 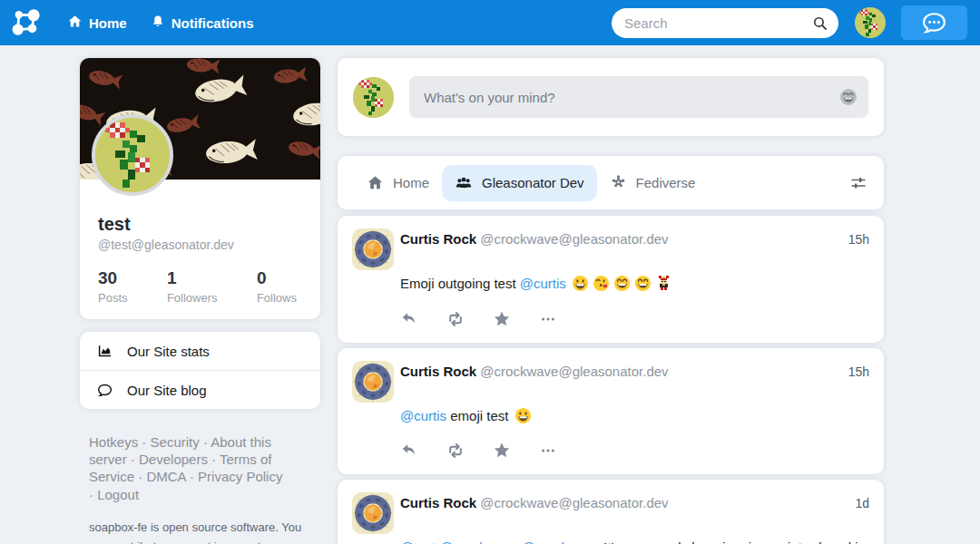 What do you see at coordinates (175, 442) in the screenshot?
I see `footer-link-security: Security` at bounding box center [175, 442].